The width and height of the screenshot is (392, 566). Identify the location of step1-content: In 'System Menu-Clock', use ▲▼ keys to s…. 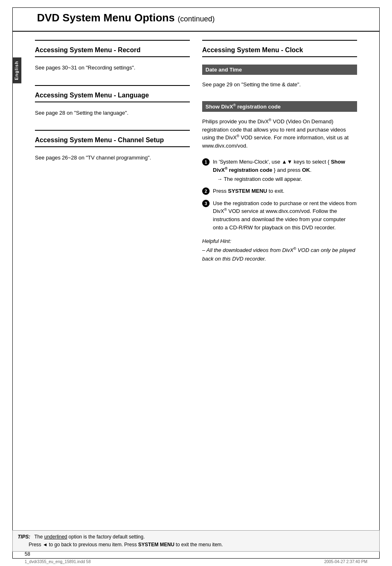
(285, 170).